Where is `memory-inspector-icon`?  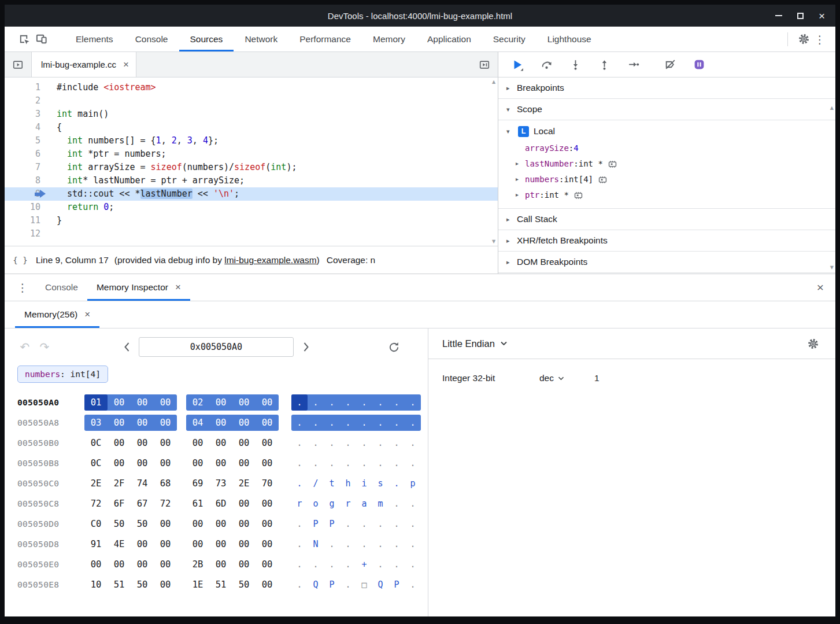
memory-inspector-icon is located at coordinates (578, 195).